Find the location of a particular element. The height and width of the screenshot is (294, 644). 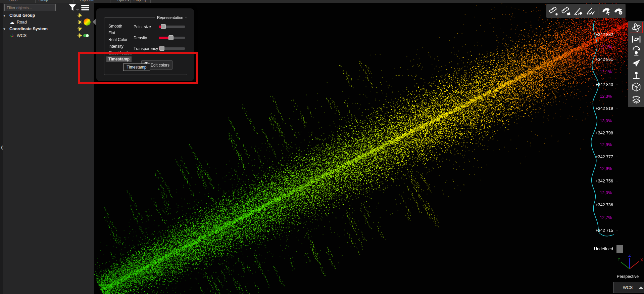

filter-button is located at coordinates (73, 7).